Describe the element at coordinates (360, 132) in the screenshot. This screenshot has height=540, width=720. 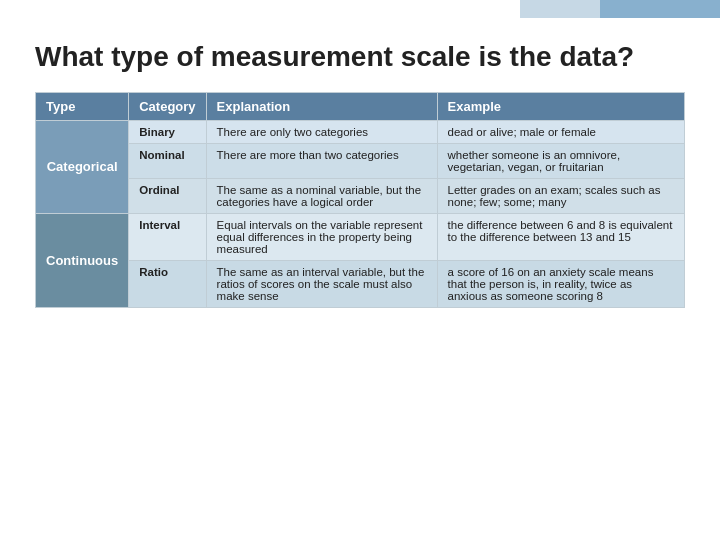
I see `table-row: CategoricalBinaryThere are only two cate…` at that location.